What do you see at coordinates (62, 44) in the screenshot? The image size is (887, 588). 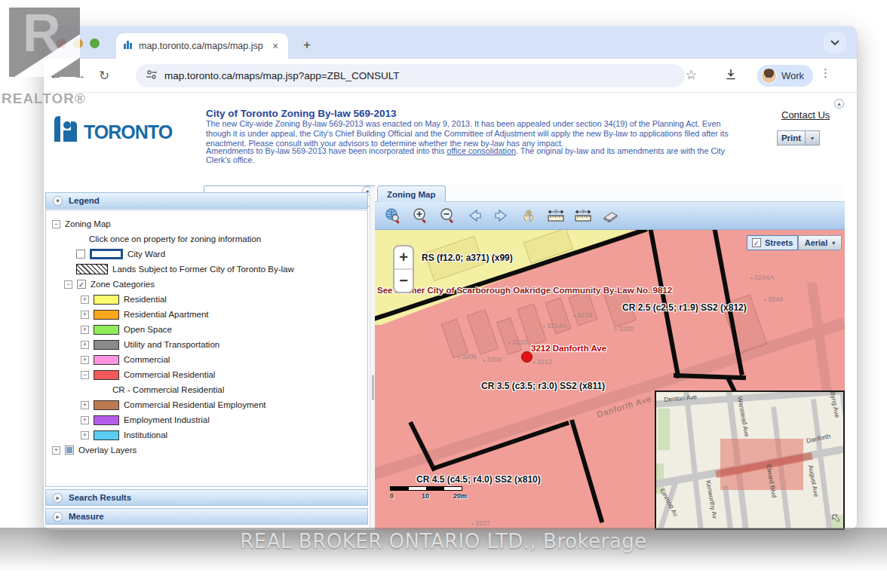 I see `traffic-light-close` at bounding box center [62, 44].